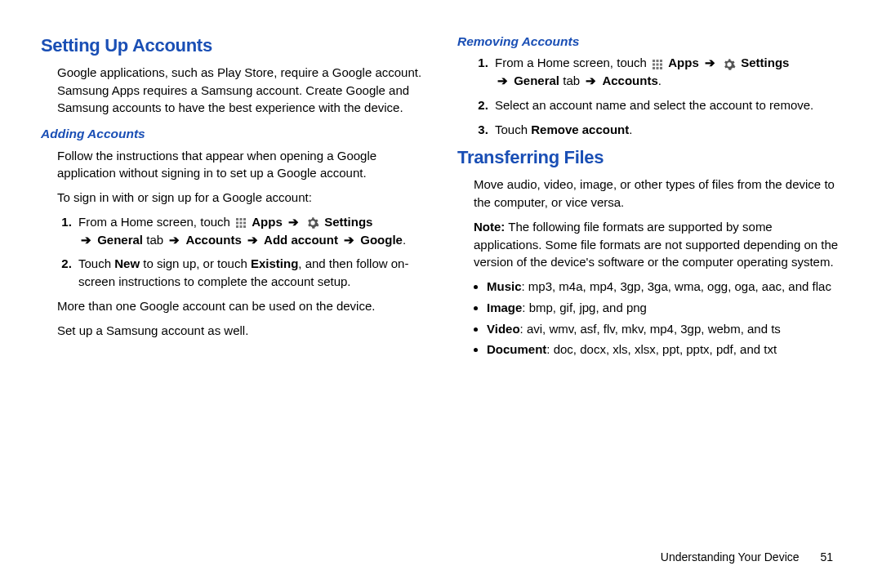 The width and height of the screenshot is (882, 588). I want to click on label: Video, so click(503, 328).